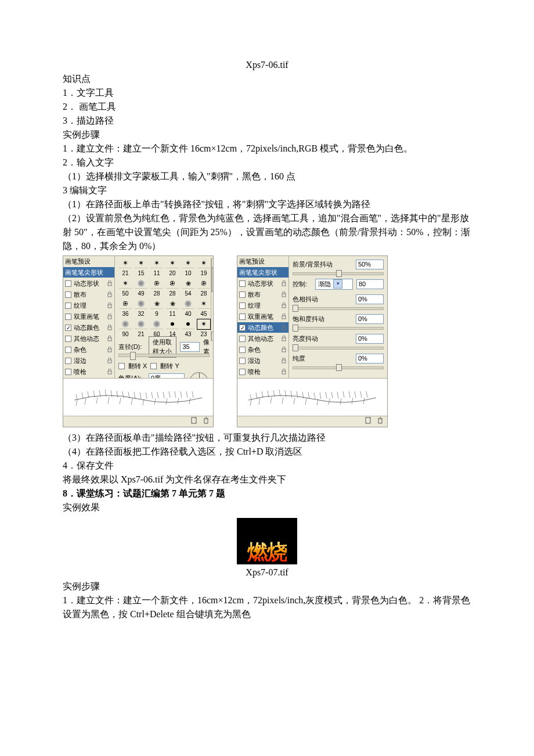 The width and height of the screenshot is (534, 756). Describe the element at coordinates (188, 268) in the screenshot. I see `brush-tip-10: ✶10` at that location.